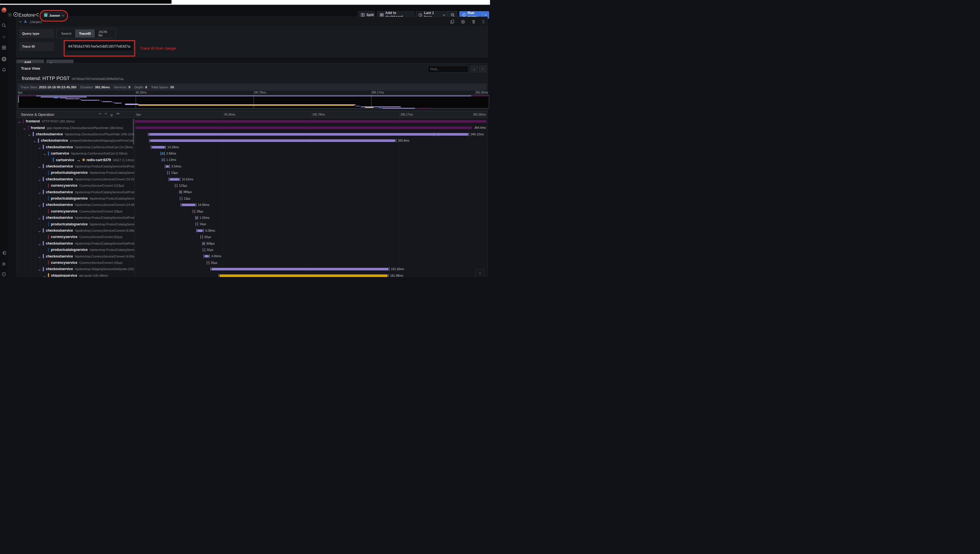 The image size is (980, 554). What do you see at coordinates (483, 69) in the screenshot?
I see `find-prev-button: ↑` at bounding box center [483, 69].